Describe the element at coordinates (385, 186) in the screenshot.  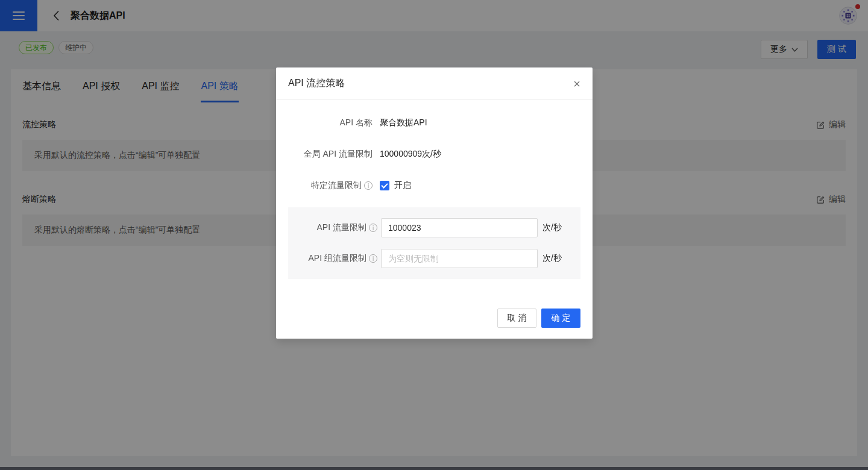
I see `specific-limit-checkbox` at that location.